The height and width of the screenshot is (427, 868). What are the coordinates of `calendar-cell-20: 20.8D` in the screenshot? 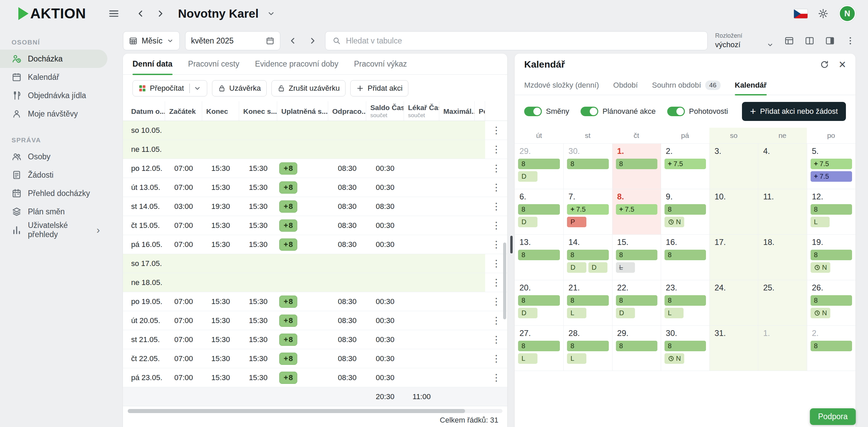 It's located at (539, 303).